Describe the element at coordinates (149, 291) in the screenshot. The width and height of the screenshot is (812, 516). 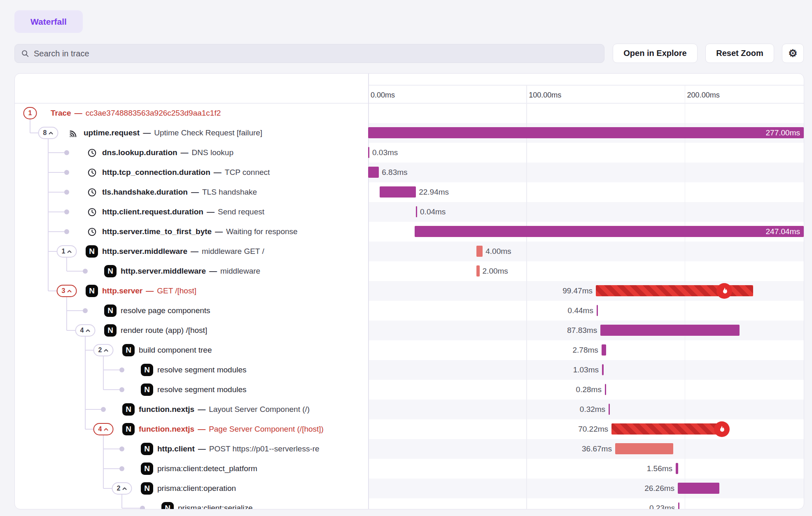
I see `span-row-label: http.server—GET /[host]` at that location.